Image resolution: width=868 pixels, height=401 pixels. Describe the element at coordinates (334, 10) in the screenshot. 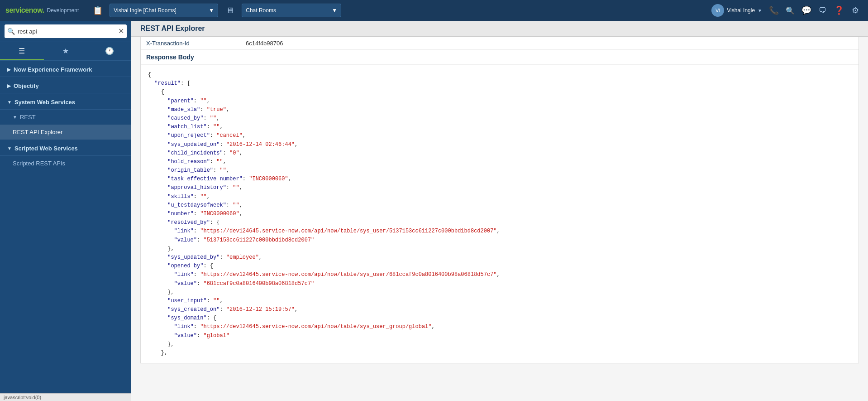

I see `window-chevron-icon: ▼` at that location.